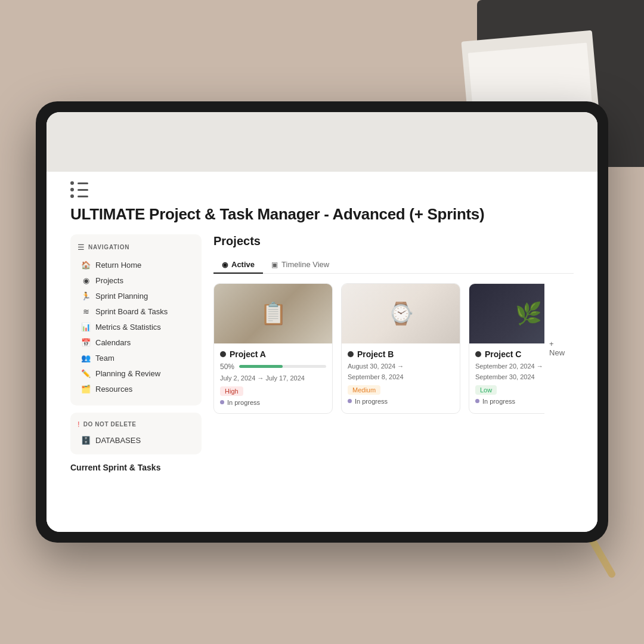 The image size is (644, 644). I want to click on warning-icon: !, so click(79, 425).